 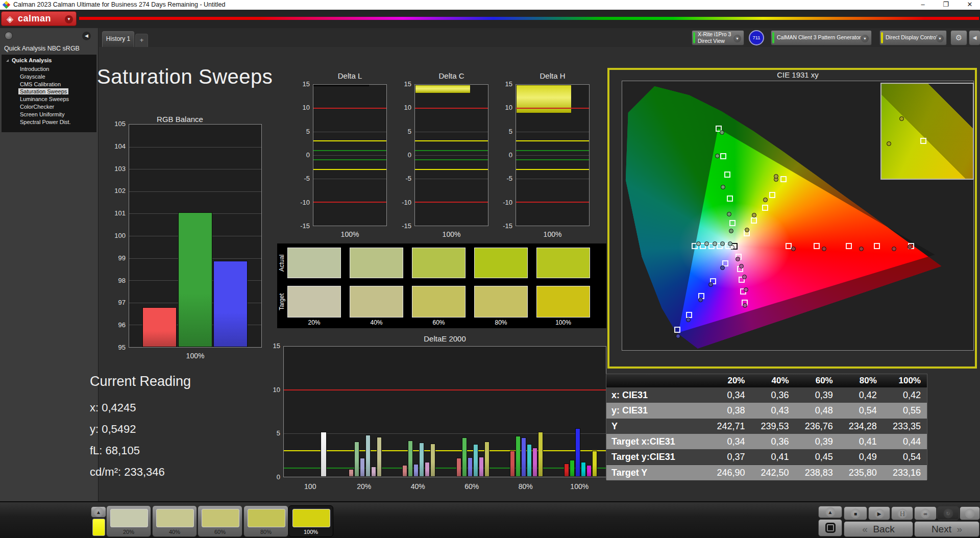 What do you see at coordinates (923, 5) in the screenshot?
I see `minimize-button: –` at bounding box center [923, 5].